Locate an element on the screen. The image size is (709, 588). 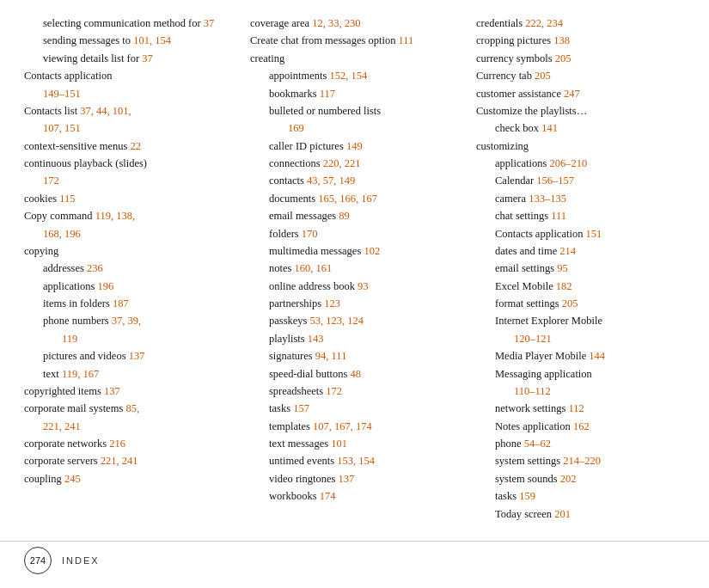
index-entry: viewing details list for 37 is located at coordinates (129, 58).